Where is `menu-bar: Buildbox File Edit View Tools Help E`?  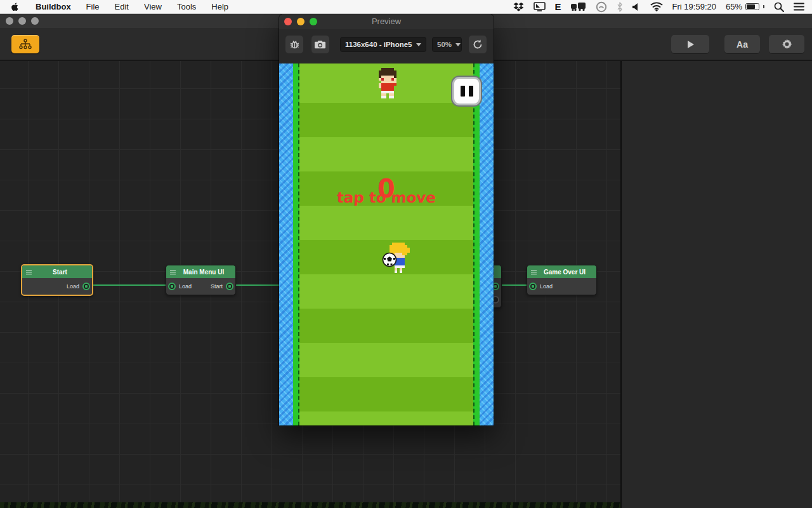 menu-bar: Buildbox File Edit View Tools Help E is located at coordinates (406, 7).